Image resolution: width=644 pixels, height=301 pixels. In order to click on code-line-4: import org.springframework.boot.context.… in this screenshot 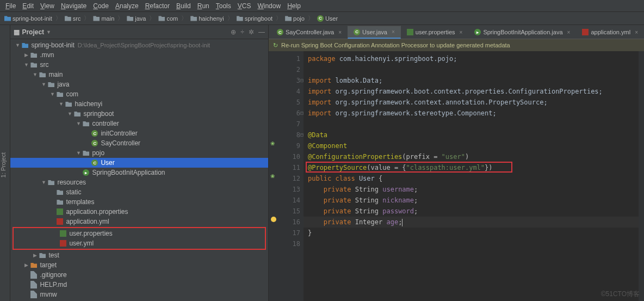, I will do `click(471, 91)`.